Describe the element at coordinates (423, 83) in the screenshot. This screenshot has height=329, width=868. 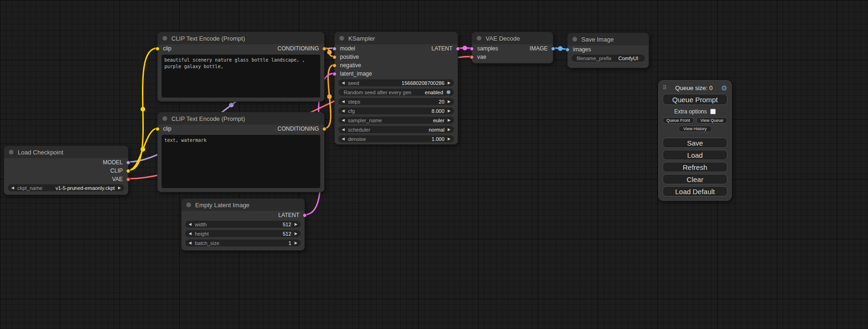
I see `widget-value: 156680208700286` at that location.